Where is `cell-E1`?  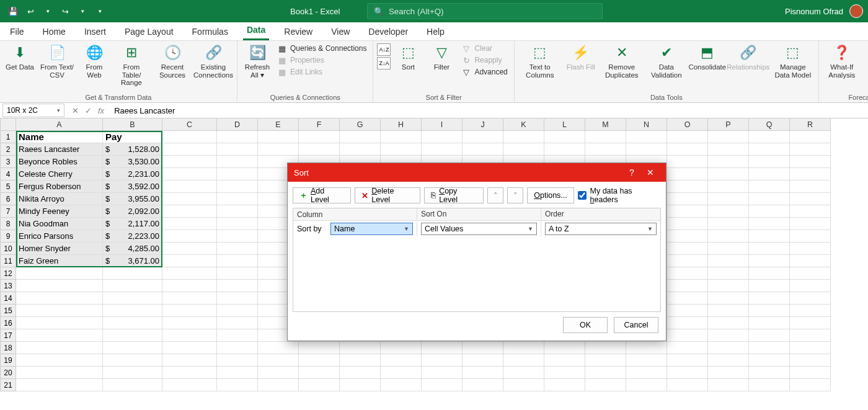
cell-E1 is located at coordinates (278, 137).